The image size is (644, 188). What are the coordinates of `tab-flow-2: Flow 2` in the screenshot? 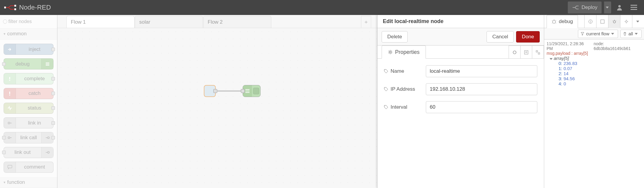 It's located at (237, 22).